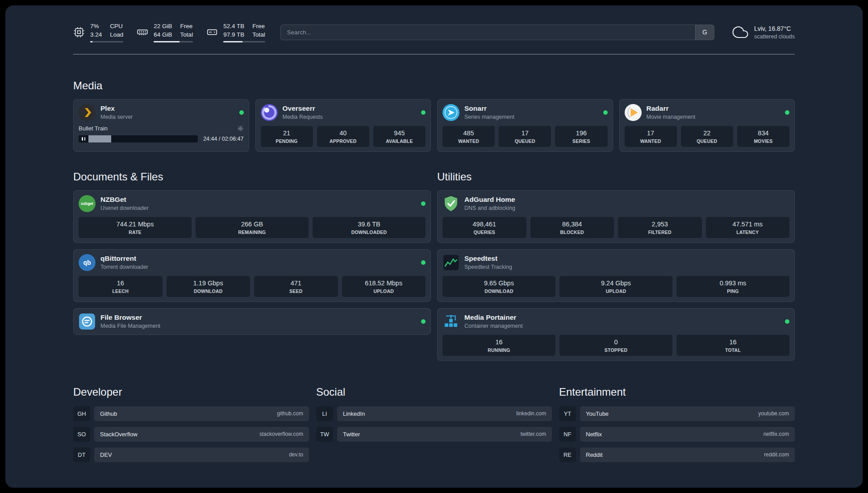  Describe the element at coordinates (325, 434) in the screenshot. I see `bookmark-abbr: TW` at that location.